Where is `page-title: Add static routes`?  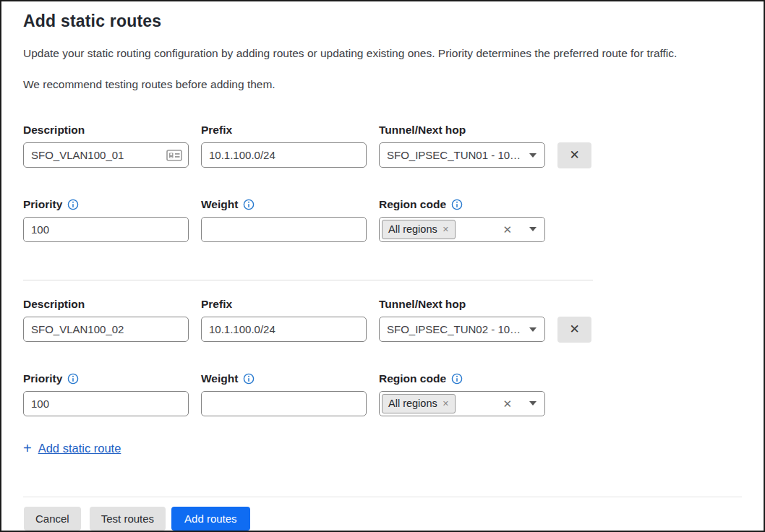
page-title: Add static routes is located at coordinates (382, 22).